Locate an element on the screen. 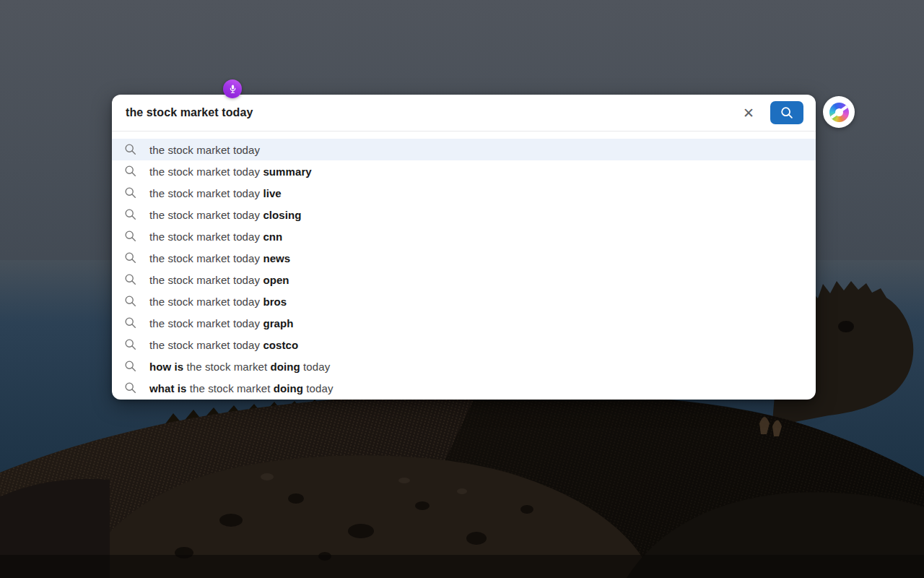 This screenshot has height=578, width=924. suggestion-text: the stock market today news is located at coordinates (219, 259).